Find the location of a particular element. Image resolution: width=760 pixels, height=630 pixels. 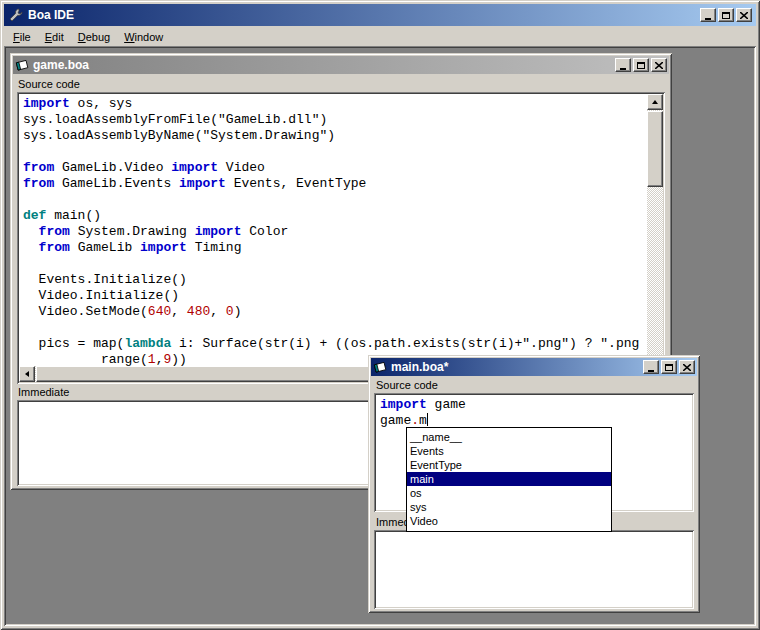

wrench-icon is located at coordinates (16, 15).